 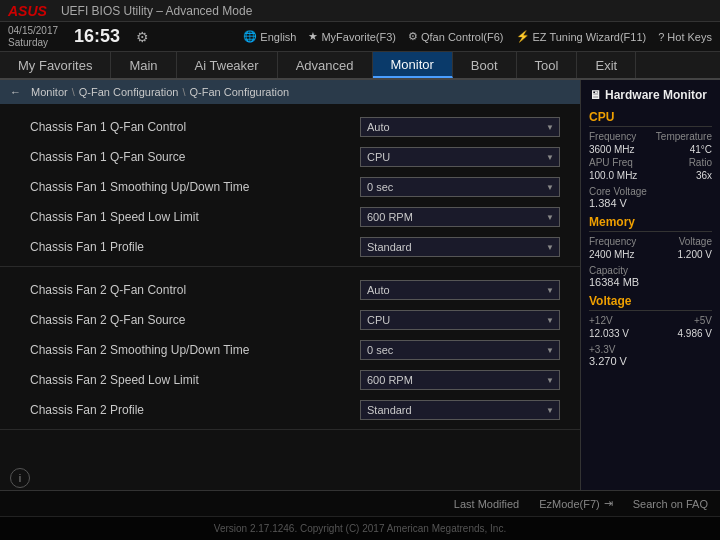 What do you see at coordinates (413, 36) in the screenshot?
I see `fan-icon: ⚙` at bounding box center [413, 36].